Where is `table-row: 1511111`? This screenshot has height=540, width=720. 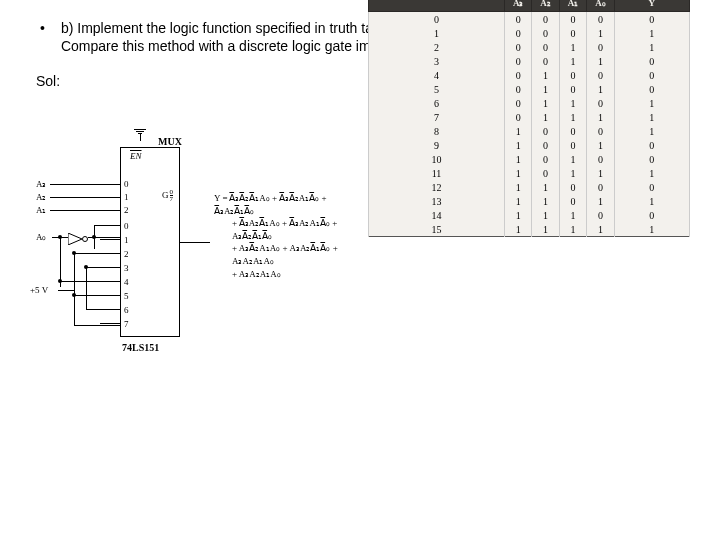 table-row: 1511111 is located at coordinates (530, 230).